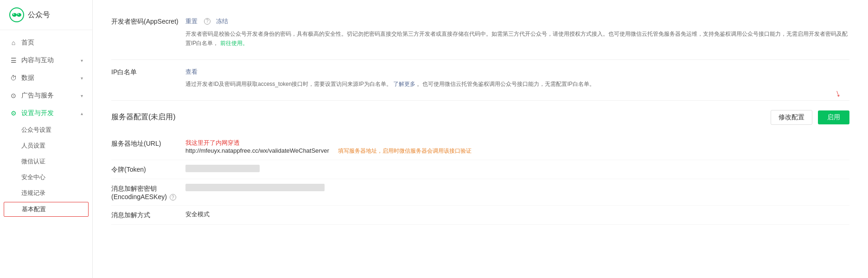 Image resolution: width=868 pixels, height=278 pixels. I want to click on learn-more-link: 了解更多, so click(404, 84).